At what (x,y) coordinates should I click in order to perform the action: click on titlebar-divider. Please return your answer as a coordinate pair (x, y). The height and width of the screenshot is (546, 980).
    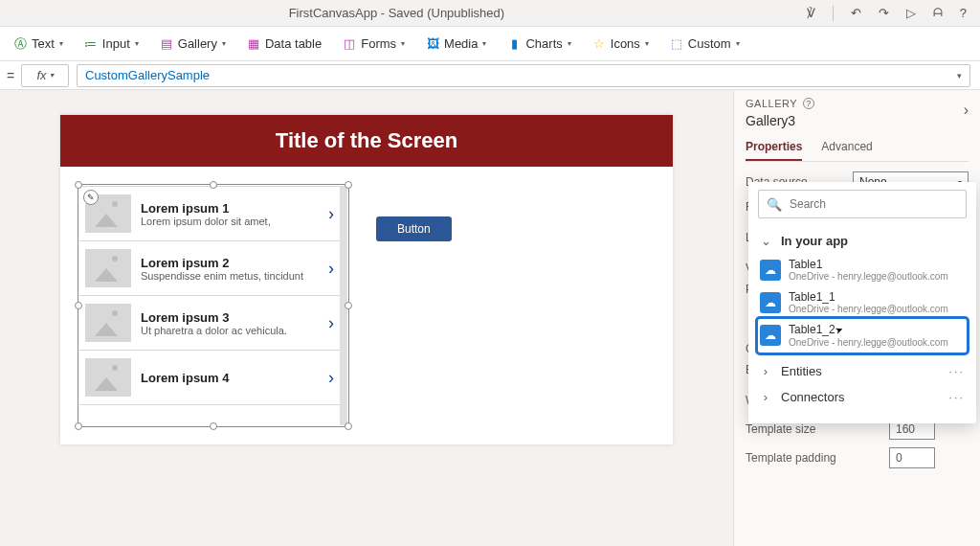
    Looking at the image, I should click on (833, 13).